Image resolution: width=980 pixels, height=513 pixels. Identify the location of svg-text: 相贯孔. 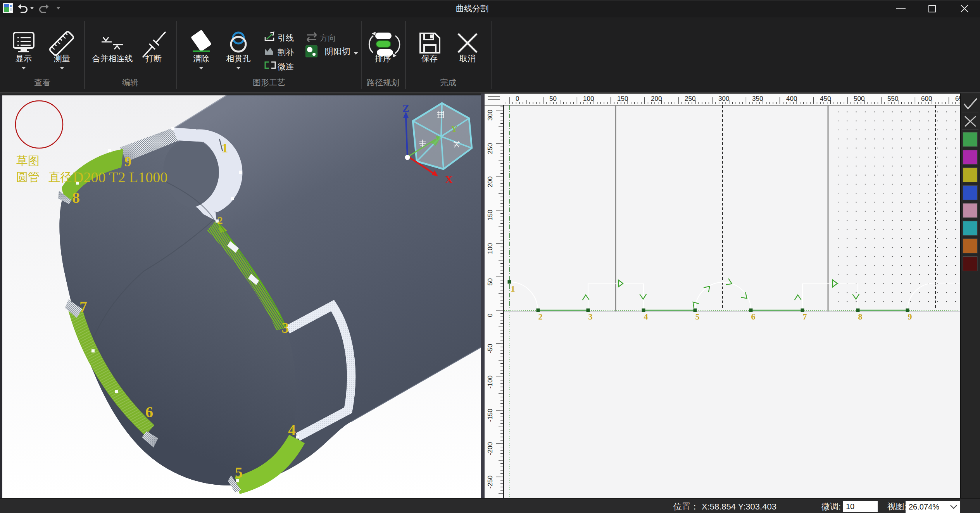
(238, 58).